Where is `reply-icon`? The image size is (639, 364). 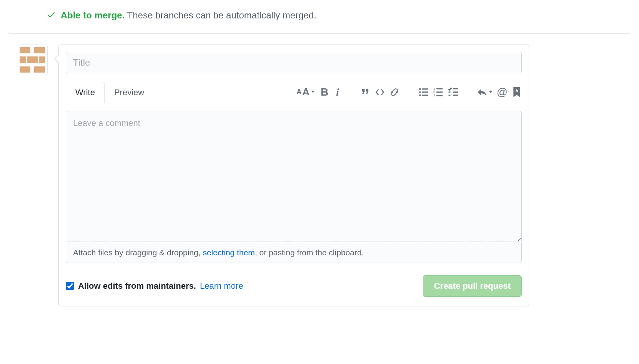 reply-icon is located at coordinates (485, 92).